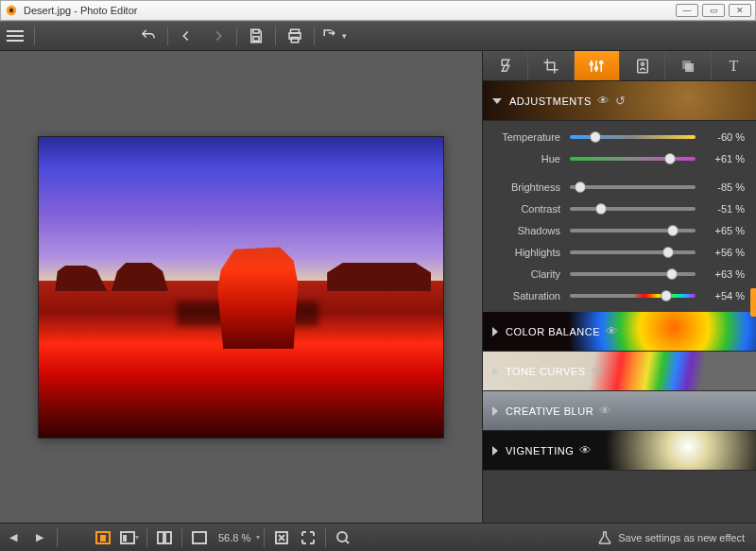  Describe the element at coordinates (642, 66) in the screenshot. I see `tab-retouch` at that location.